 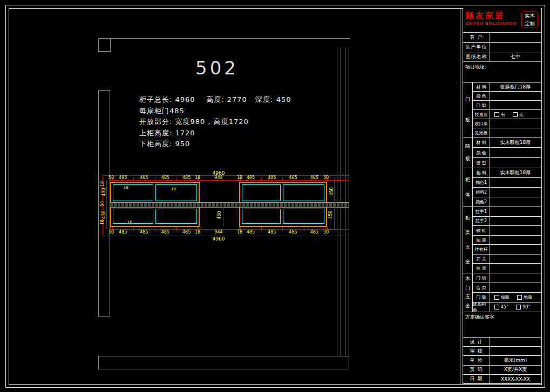 I want to click on row-label: 拉直器, so click(x=481, y=114).